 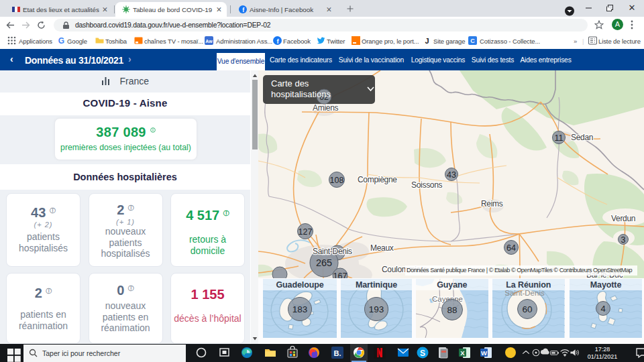 I want to click on svg-text: 88, so click(x=452, y=310).